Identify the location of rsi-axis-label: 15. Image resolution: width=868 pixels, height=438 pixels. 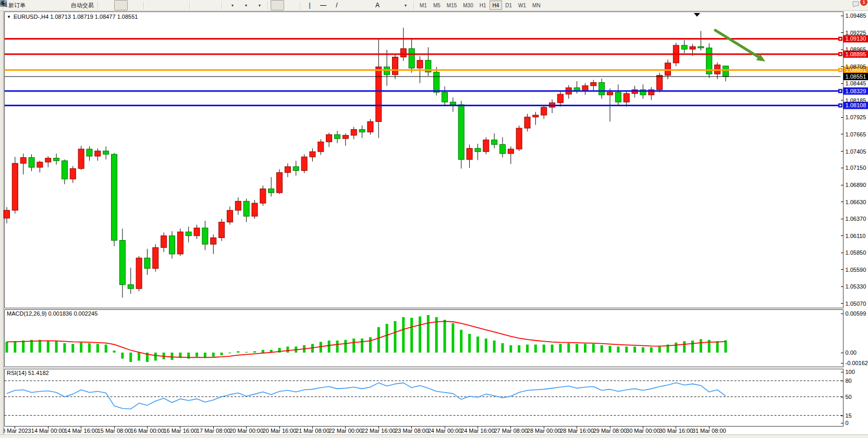
(849, 416).